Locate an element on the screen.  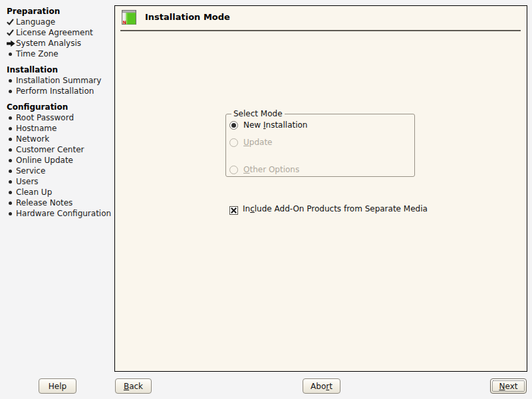
sidebar-item-label: Release Notes is located at coordinates (44, 203).